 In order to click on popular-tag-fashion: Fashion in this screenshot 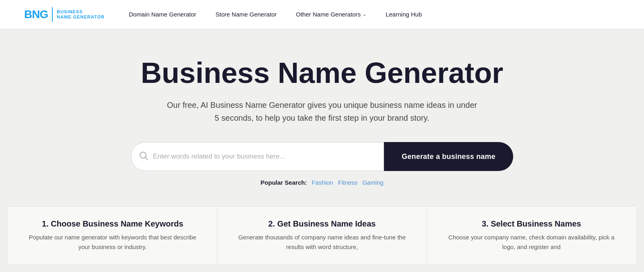, I will do `click(322, 183)`.